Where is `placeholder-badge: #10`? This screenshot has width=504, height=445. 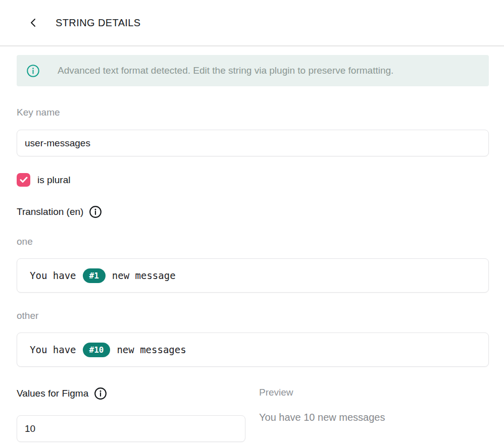 placeholder-badge: #10 is located at coordinates (97, 350).